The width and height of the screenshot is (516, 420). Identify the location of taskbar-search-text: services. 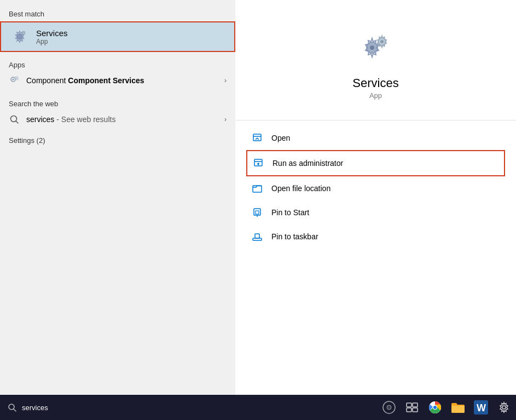
(35, 407).